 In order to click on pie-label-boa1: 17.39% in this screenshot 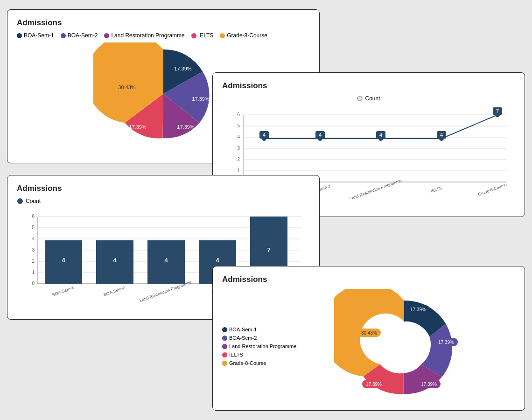, I will do `click(183, 69)`.